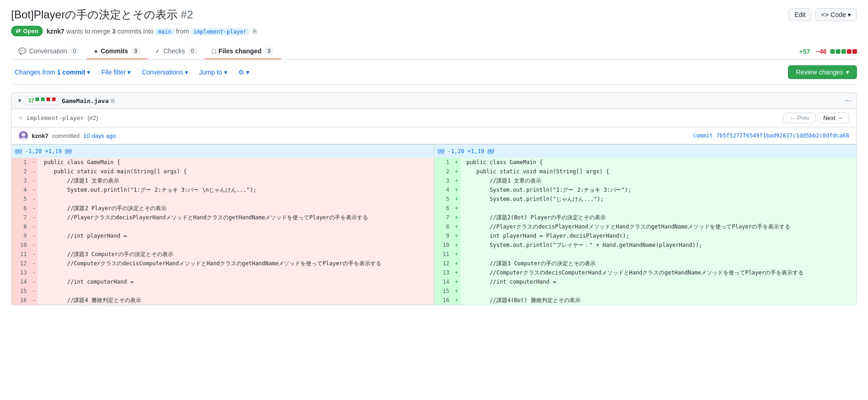 The width and height of the screenshot is (868, 400). I want to click on review-changes-button: Review changes ▾, so click(822, 72).